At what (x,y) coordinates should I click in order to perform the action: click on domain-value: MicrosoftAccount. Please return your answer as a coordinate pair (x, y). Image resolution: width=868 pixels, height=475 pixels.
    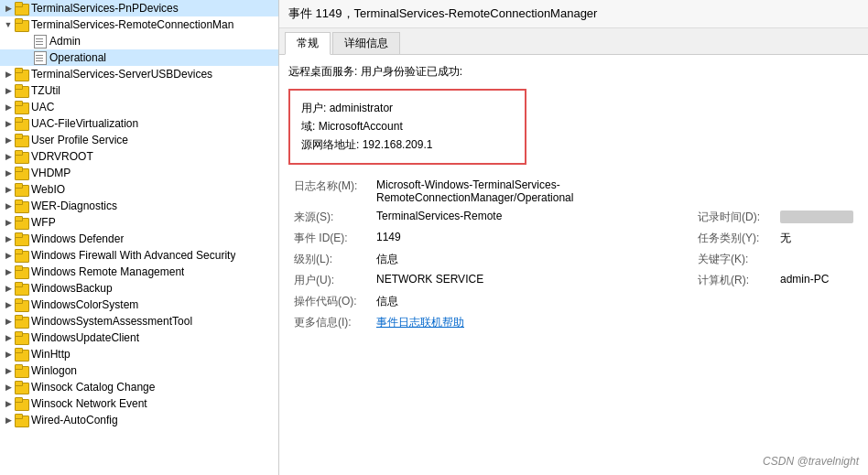
    Looking at the image, I should click on (361, 126).